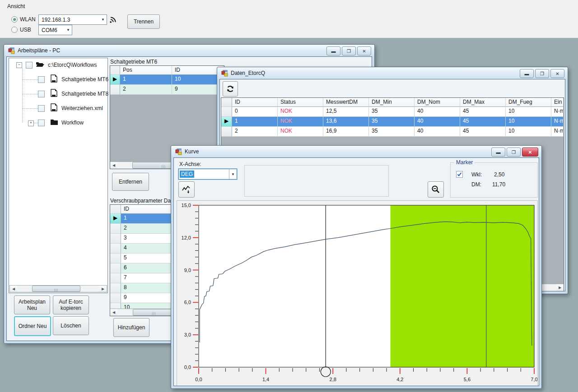 The image size is (578, 392). Describe the element at coordinates (131, 327) in the screenshot. I see `add-button: Hinzufügen` at that location.